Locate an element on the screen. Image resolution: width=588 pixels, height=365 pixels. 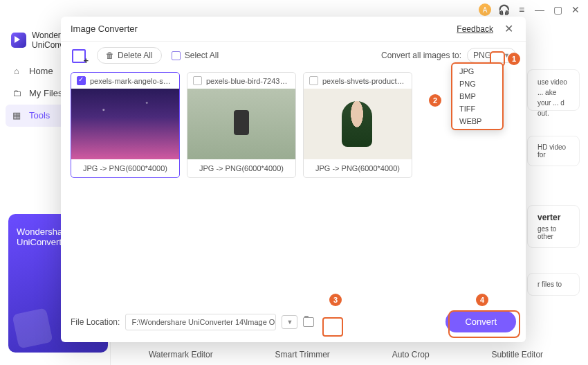
maximize-icon: ▢ is located at coordinates (558, 10).